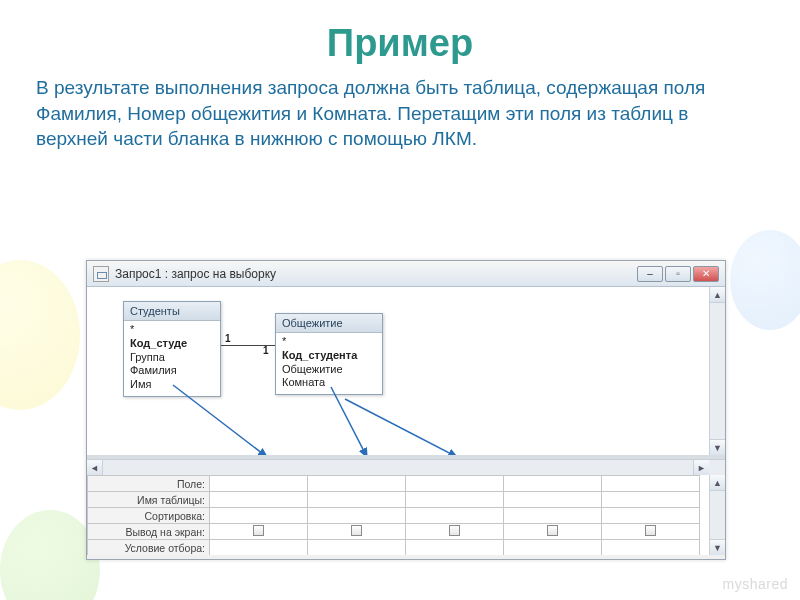 The height and width of the screenshot is (600, 800). What do you see at coordinates (149, 484) in the screenshot?
I see `row-label-field: Поле:` at bounding box center [149, 484].